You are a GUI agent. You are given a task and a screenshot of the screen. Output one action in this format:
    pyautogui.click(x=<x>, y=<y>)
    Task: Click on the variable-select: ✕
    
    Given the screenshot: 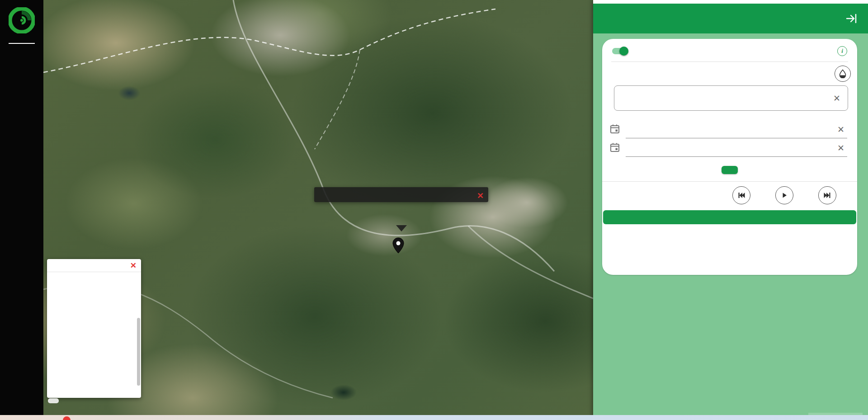 What is the action you would take?
    pyautogui.click(x=731, y=98)
    